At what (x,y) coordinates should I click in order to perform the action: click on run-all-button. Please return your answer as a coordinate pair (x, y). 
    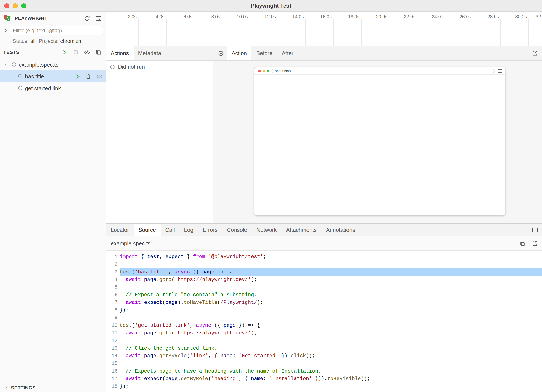
    Looking at the image, I should click on (64, 52).